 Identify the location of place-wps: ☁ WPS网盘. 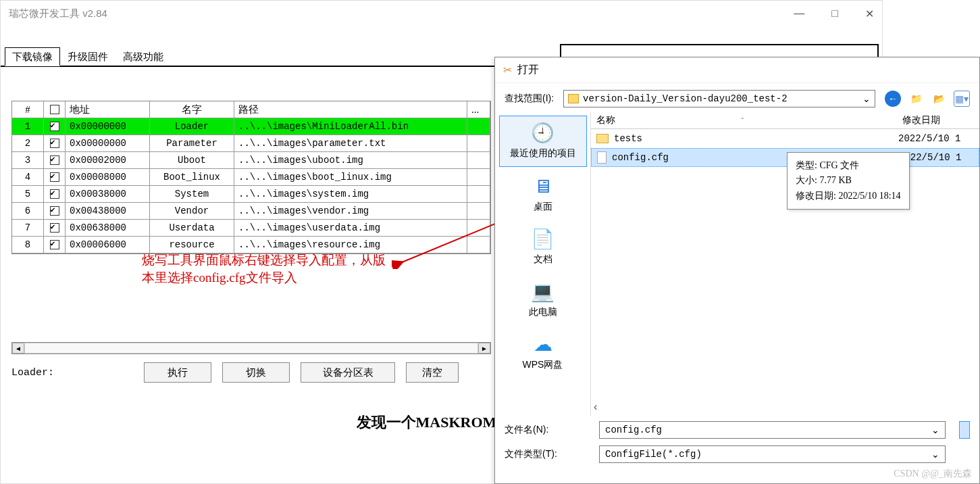
(543, 353).